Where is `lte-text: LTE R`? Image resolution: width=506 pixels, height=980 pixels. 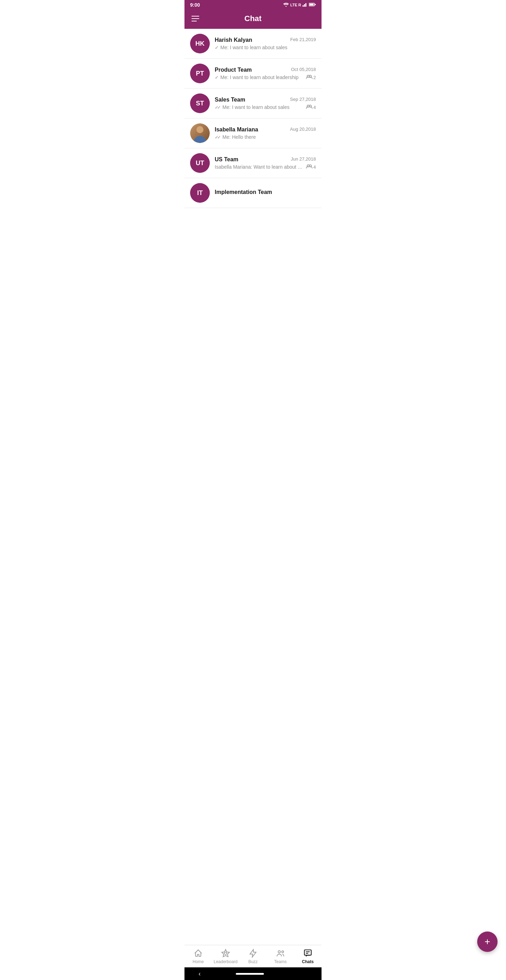
lte-text: LTE R is located at coordinates (296, 5).